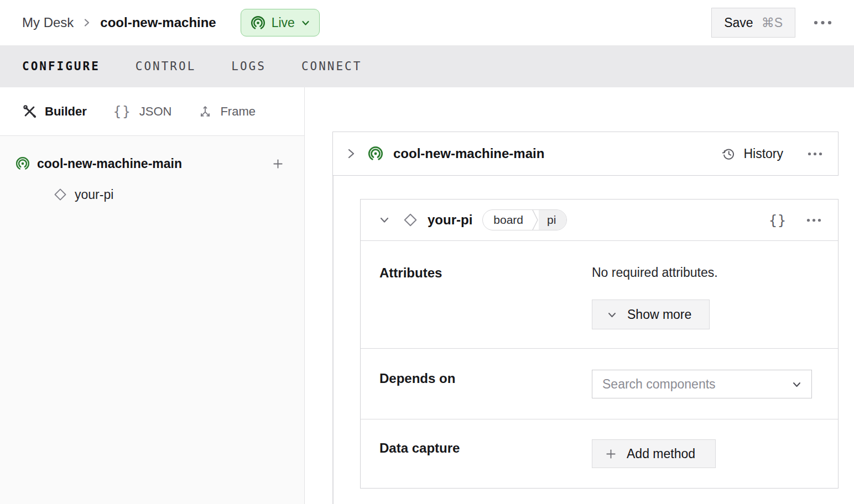 The height and width of the screenshot is (504, 854). I want to click on tab-connect: CONNECT, so click(332, 66).